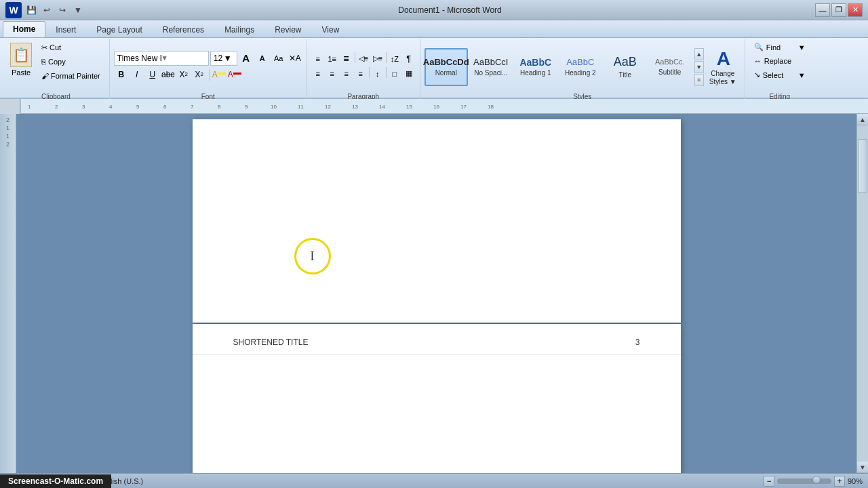 The width and height of the screenshot is (868, 488). What do you see at coordinates (536, 67) in the screenshot?
I see `style-heading1: AaBbC Heading 1` at bounding box center [536, 67].